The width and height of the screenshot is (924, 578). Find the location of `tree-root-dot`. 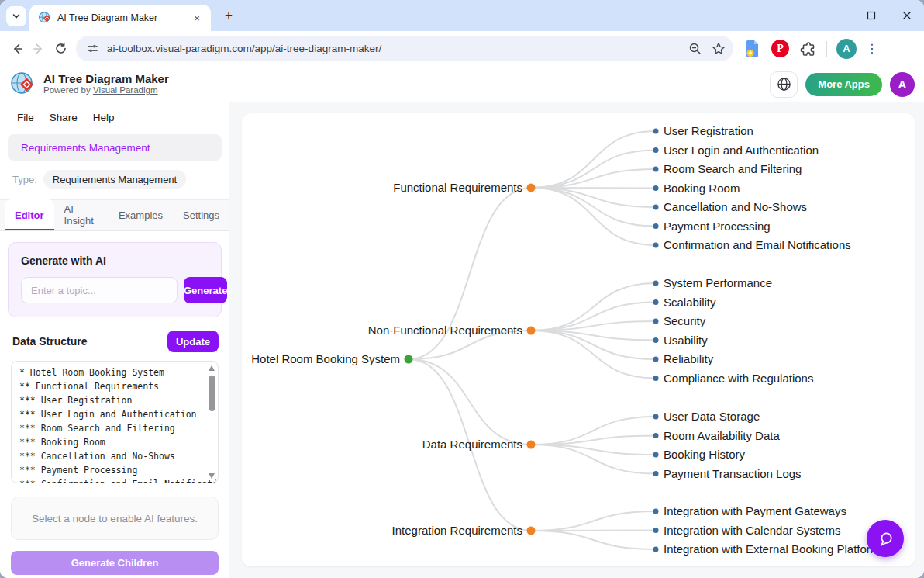

tree-root-dot is located at coordinates (409, 360).